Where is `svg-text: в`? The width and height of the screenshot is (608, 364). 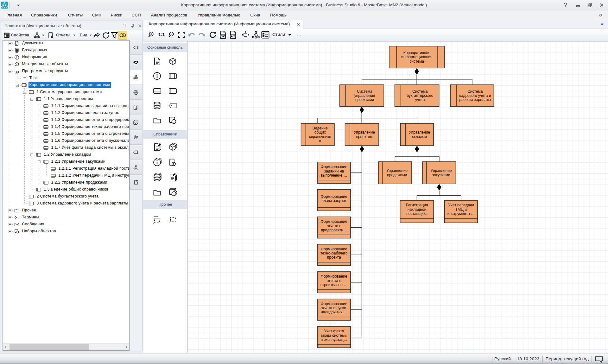
svg-text: в is located at coordinates (320, 141).